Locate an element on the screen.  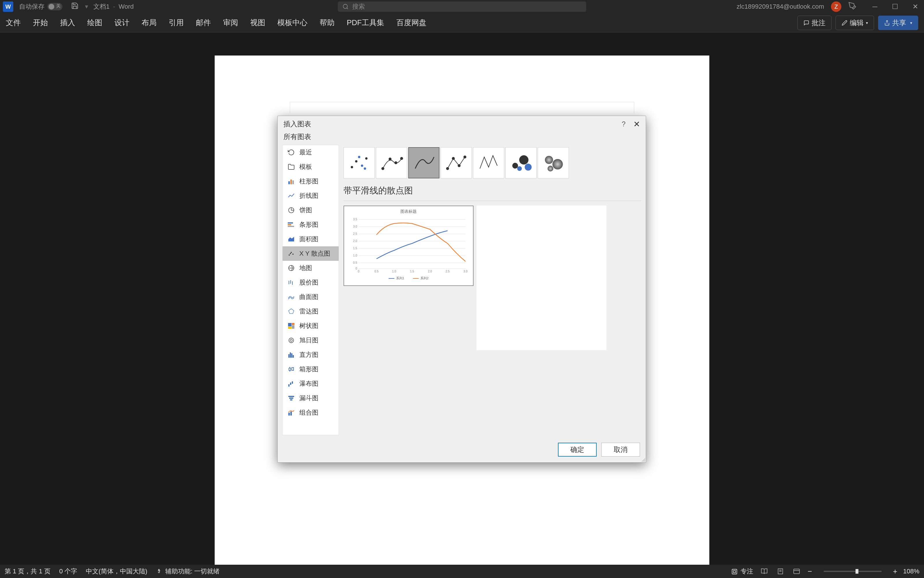
tab-file: 文件 is located at coordinates (13, 23).